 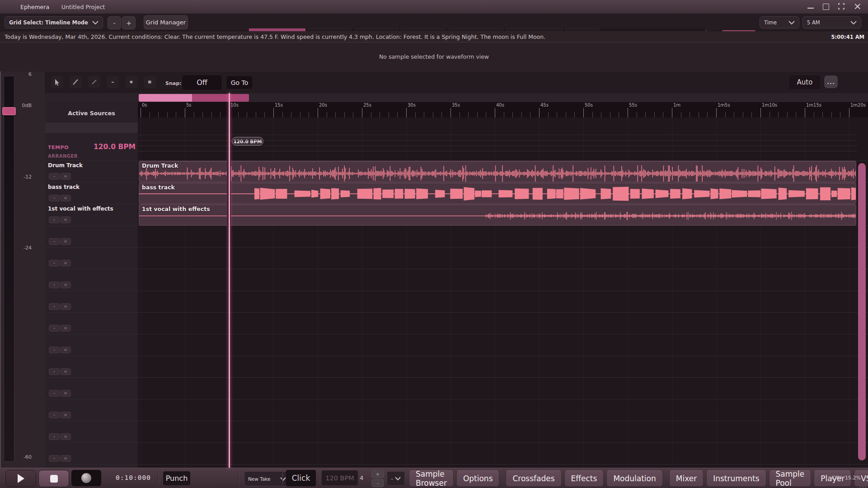 What do you see at coordinates (301, 478) in the screenshot?
I see `click-button: Click` at bounding box center [301, 478].